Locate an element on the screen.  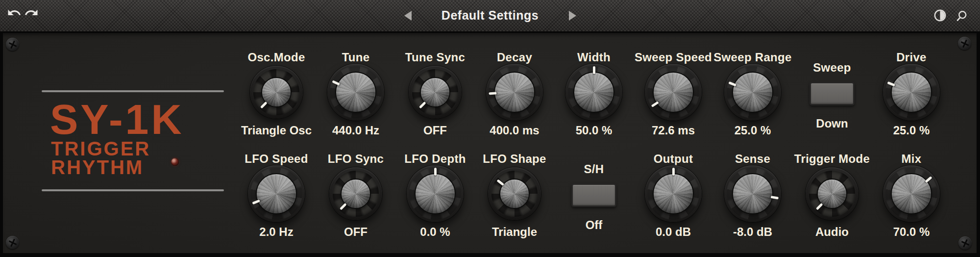
mix-value: 70.0 % is located at coordinates (911, 232).